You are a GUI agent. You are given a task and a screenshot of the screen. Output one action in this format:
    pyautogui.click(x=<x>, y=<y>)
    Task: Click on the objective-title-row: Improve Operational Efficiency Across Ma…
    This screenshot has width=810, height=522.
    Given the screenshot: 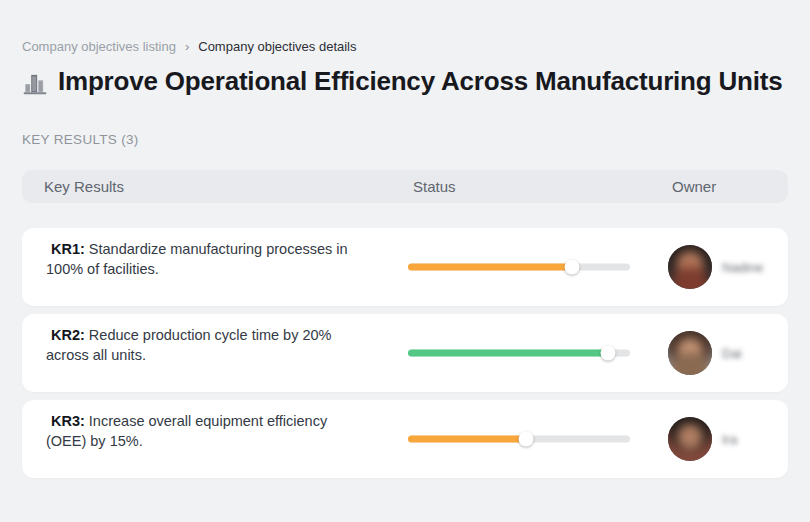 What is the action you would take?
    pyautogui.click(x=406, y=82)
    